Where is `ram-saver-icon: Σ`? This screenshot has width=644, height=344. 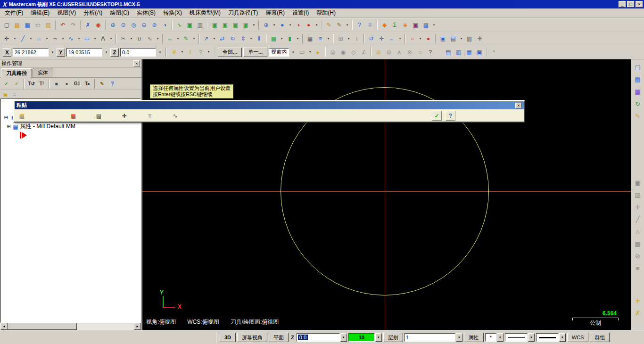 ram-saver-icon: Σ is located at coordinates (395, 25).